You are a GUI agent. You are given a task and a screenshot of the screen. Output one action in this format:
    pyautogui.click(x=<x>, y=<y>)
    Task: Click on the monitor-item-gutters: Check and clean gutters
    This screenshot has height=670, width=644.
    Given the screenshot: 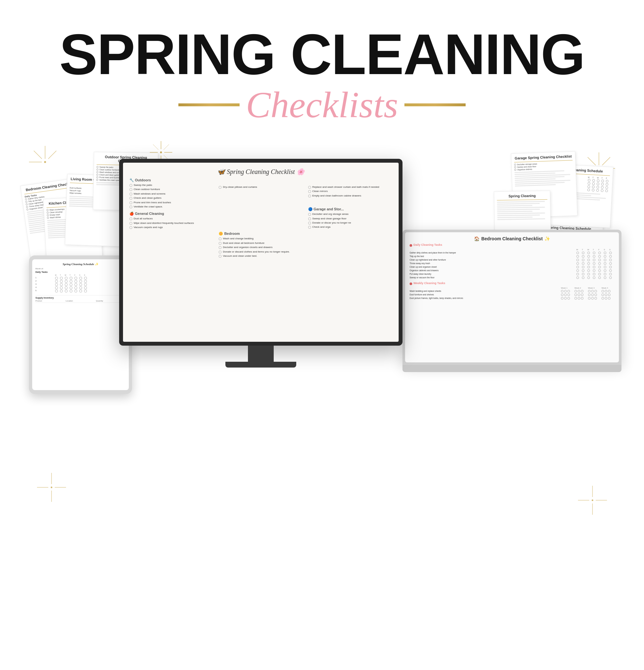 What is the action you would take?
    pyautogui.click(x=172, y=198)
    